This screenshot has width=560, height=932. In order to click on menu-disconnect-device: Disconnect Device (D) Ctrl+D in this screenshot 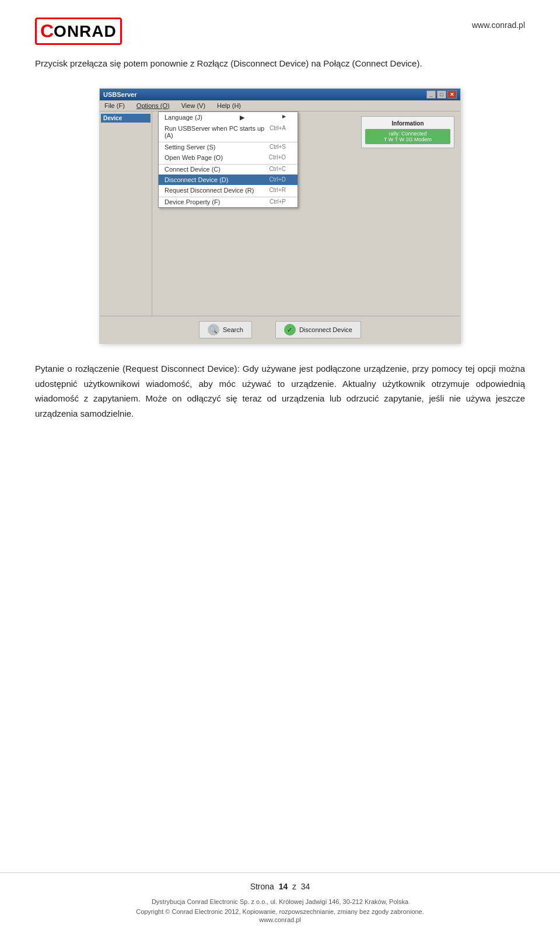, I will do `click(228, 180)`.